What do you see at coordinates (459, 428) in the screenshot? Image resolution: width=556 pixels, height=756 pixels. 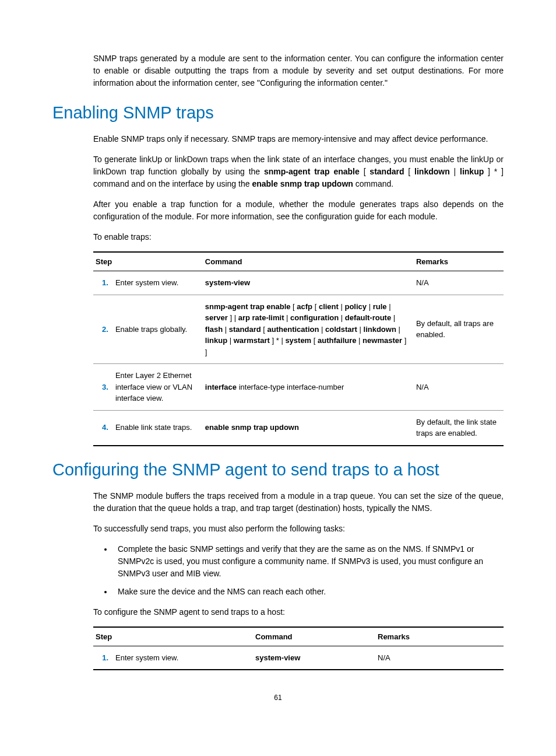 I see `step-remarks: By default, the link state traps are ena…` at bounding box center [459, 428].